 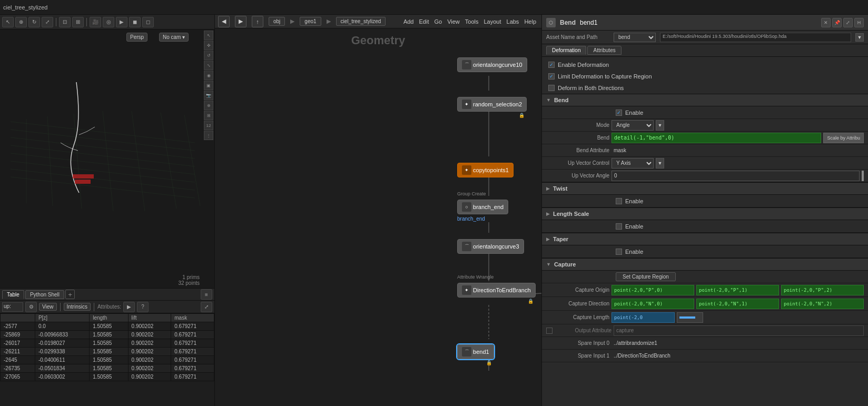 I want to click on tab-table: Table, so click(x=13, y=295).